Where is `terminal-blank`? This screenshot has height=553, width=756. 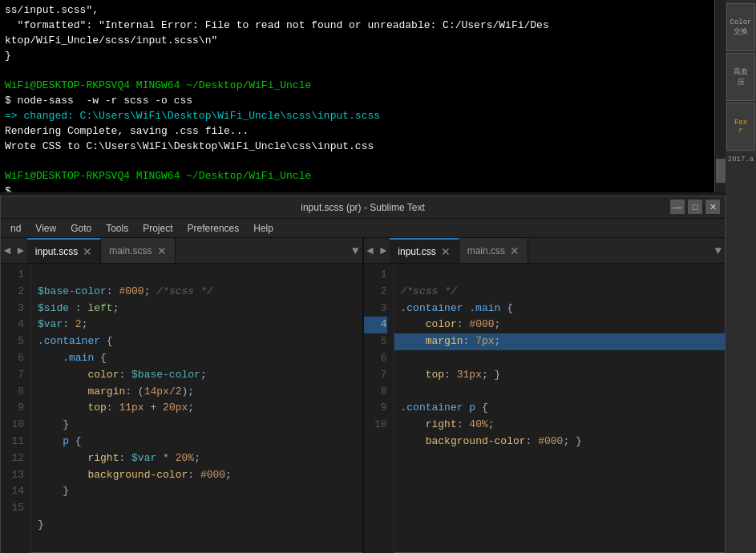 terminal-blank is located at coordinates (362, 162).